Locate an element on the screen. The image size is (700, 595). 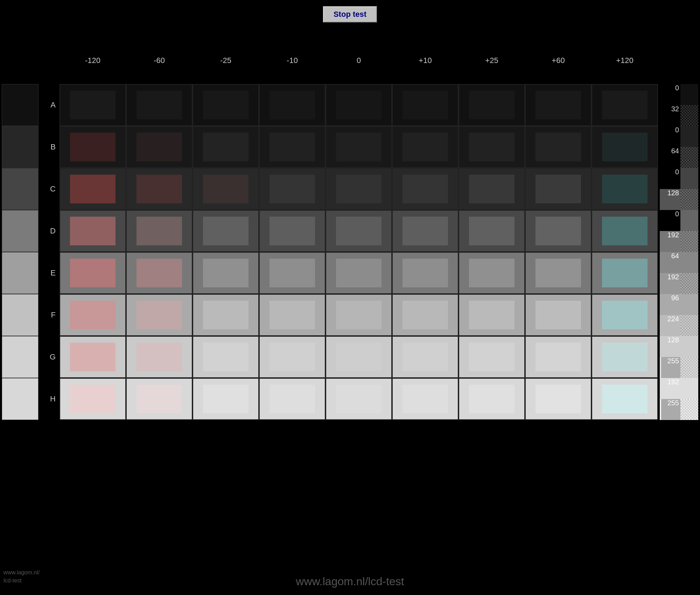
col-header-9: +120 is located at coordinates (625, 61).